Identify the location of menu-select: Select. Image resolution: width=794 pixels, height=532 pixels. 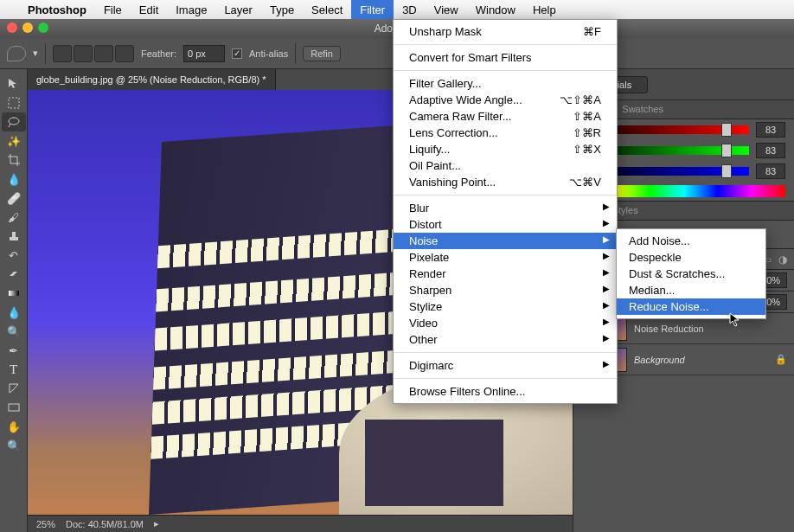
(327, 10).